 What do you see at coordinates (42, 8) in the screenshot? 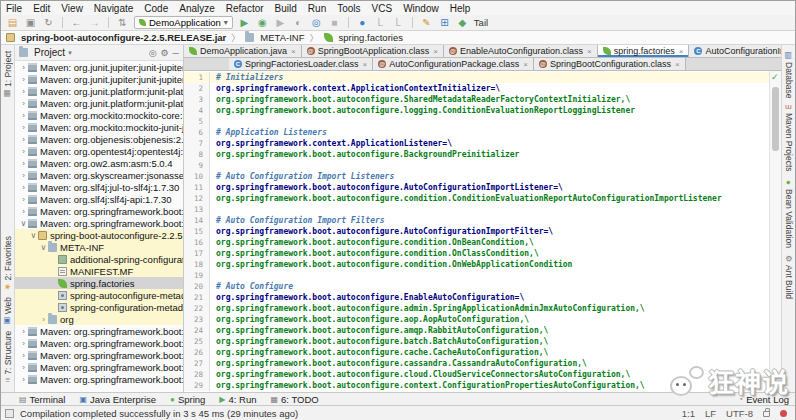
I see `menu-edit: Edit` at bounding box center [42, 8].